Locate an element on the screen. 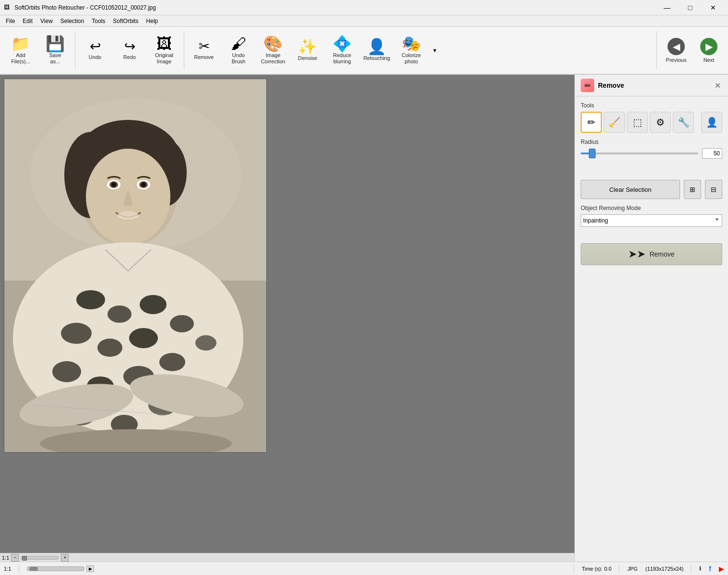 The width and height of the screenshot is (728, 575). add-files-button: 📁 AddFile(s)... is located at coordinates (21, 50).